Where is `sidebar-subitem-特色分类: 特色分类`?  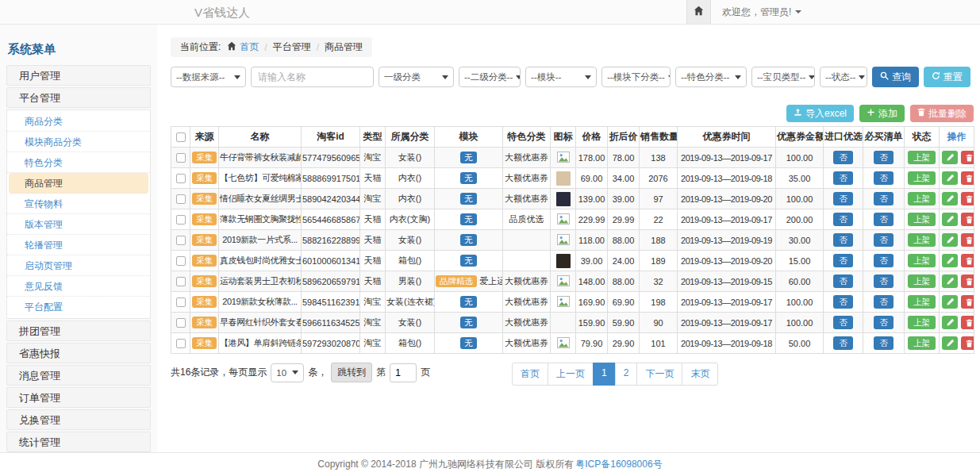 sidebar-subitem-特色分类: 特色分类 is located at coordinates (79, 163).